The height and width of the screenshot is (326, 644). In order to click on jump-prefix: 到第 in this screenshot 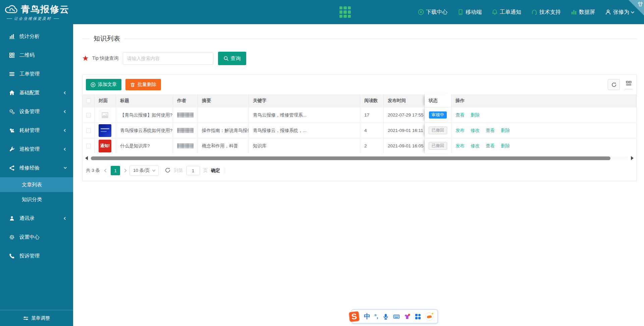, I will do `click(178, 171)`.